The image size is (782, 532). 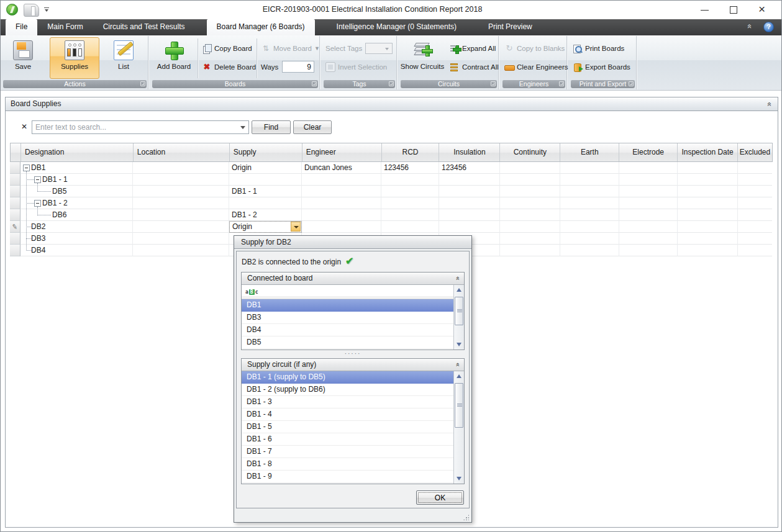 I want to click on search-input, so click(x=140, y=127).